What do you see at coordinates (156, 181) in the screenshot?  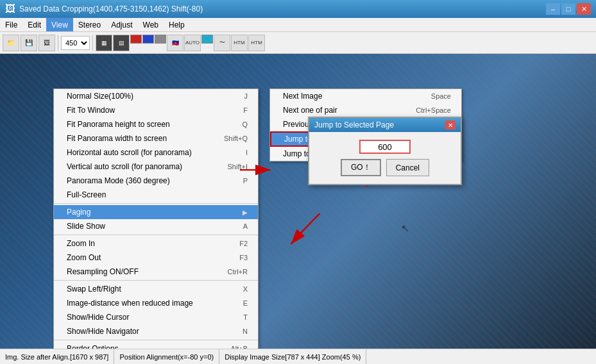 I see `menu-panorama-360: Panorama Mode (360 degree) P` at bounding box center [156, 181].